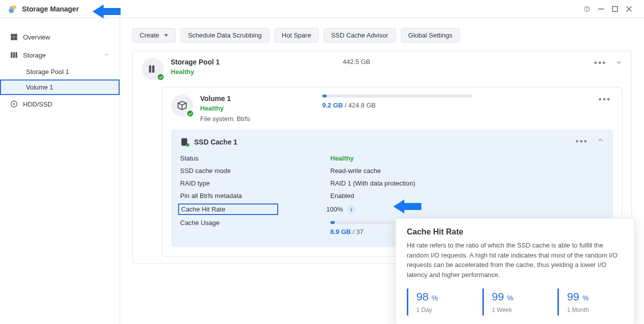 The image size is (644, 324). I want to click on volume-used: 9.2 GB, so click(332, 105).